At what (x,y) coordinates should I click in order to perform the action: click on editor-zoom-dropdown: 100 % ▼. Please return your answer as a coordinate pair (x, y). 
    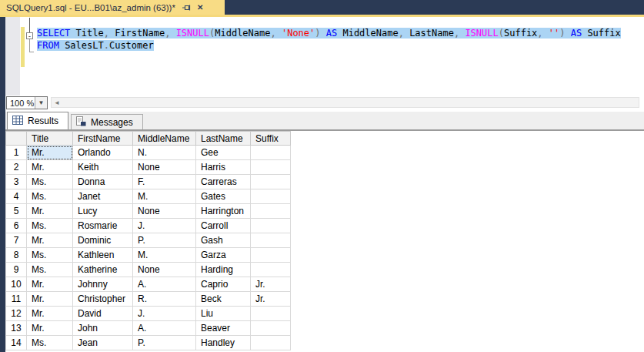
    Looking at the image, I should click on (27, 103).